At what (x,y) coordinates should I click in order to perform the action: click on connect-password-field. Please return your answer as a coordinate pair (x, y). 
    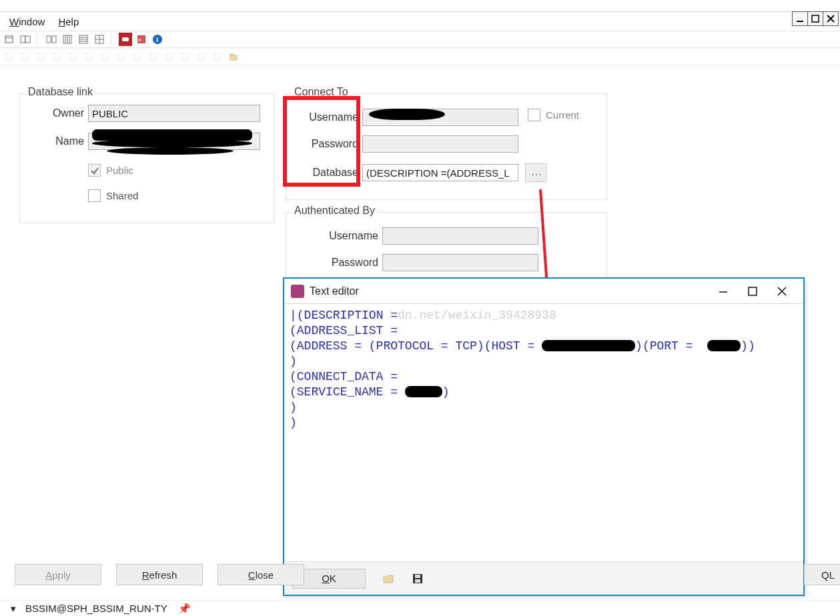
    Looking at the image, I should click on (440, 144).